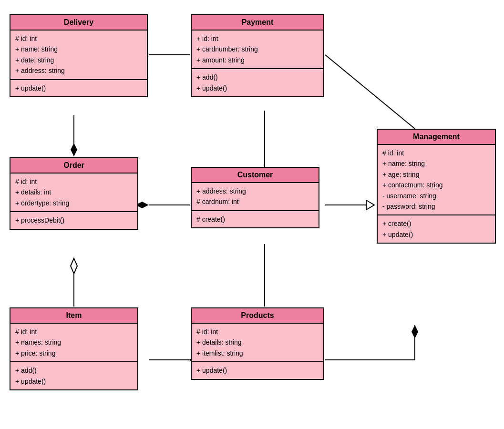 The image size is (504, 429). I want to click on customer-header: Customer, so click(255, 175).